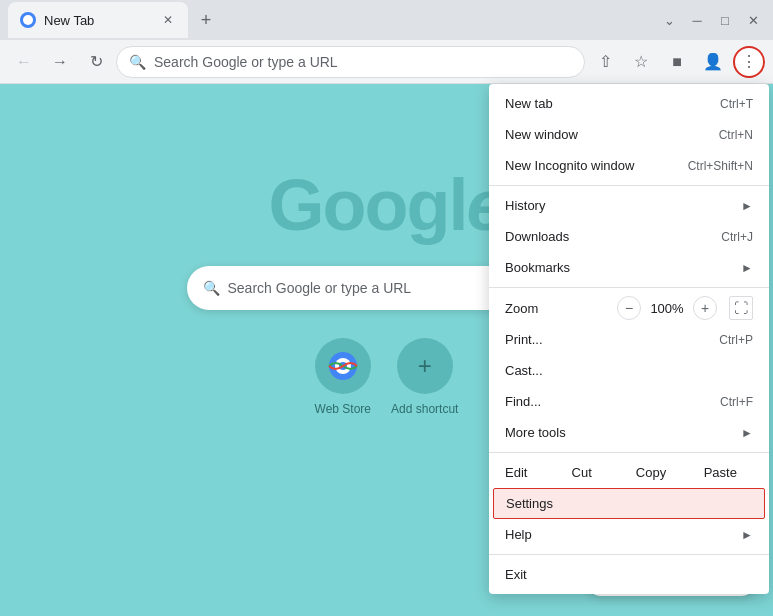 The width and height of the screenshot is (773, 616). Describe the element at coordinates (629, 308) in the screenshot. I see `zoom-minus-button: −` at that location.